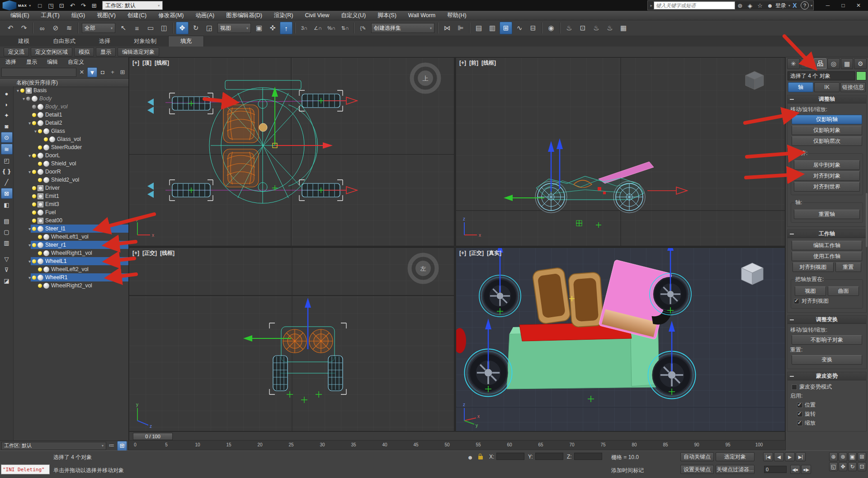 The height and width of the screenshot is (478, 868). What do you see at coordinates (70, 269) in the screenshot?
I see `tree-item-label: WheelLeft2_vol` at bounding box center [70, 269].